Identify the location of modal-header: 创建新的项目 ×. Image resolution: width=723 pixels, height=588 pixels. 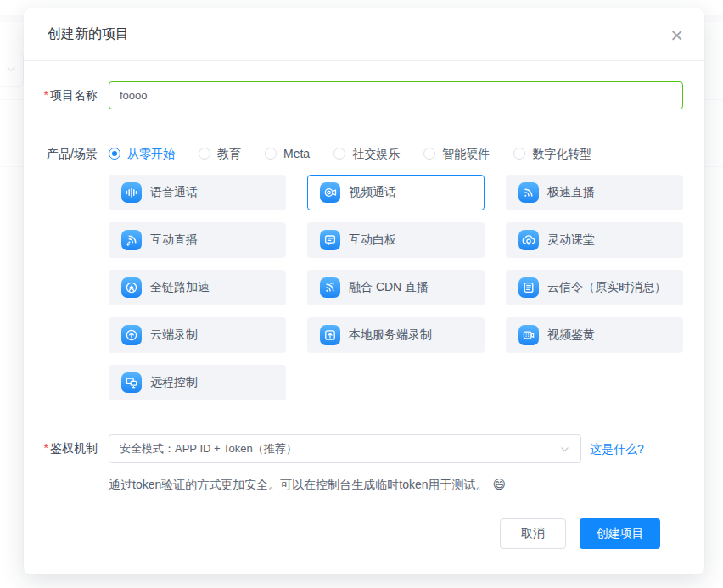
(364, 35).